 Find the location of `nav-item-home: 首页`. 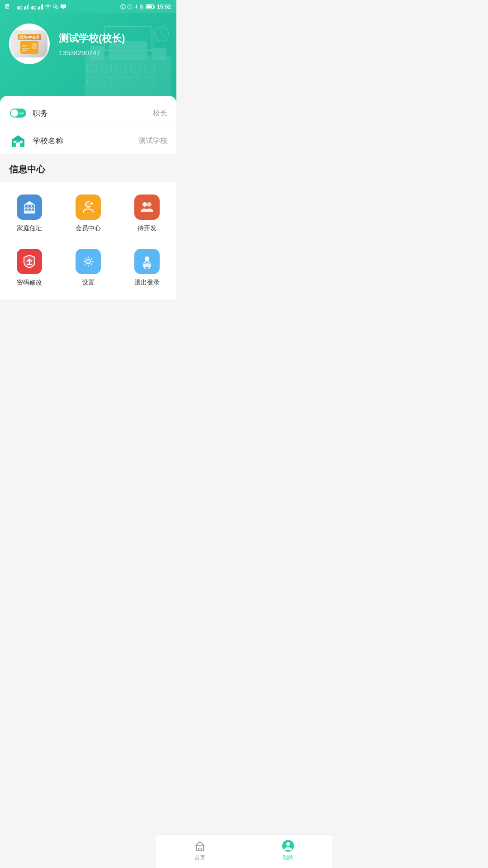

nav-item-home: 首页 is located at coordinates (166, 850).